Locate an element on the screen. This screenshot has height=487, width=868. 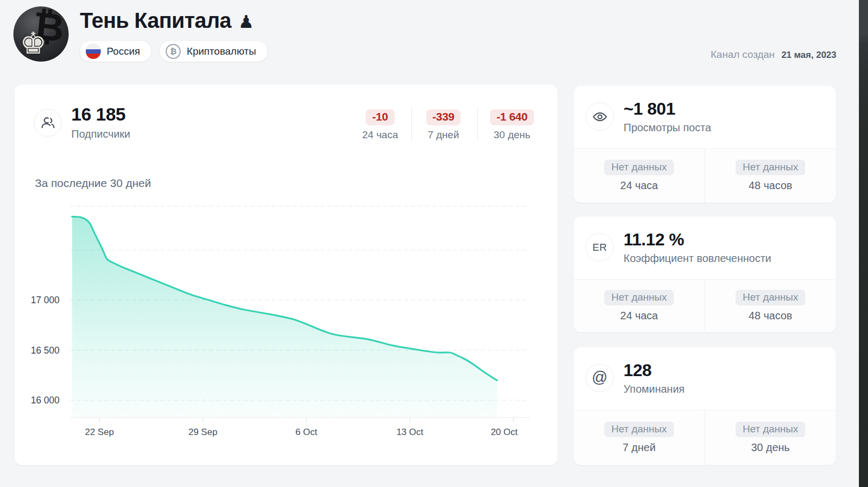
page-title: Тень Капитала ♟ is located at coordinates (167, 20).